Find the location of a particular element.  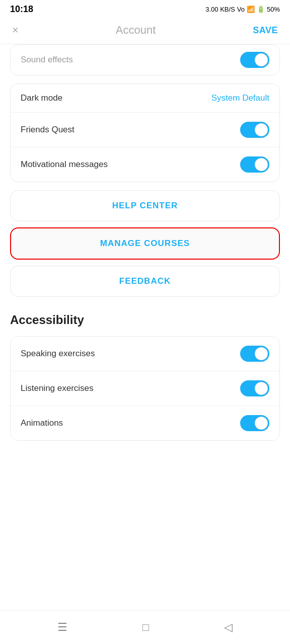

listening-exercises-label: Listening exercises is located at coordinates (57, 388).